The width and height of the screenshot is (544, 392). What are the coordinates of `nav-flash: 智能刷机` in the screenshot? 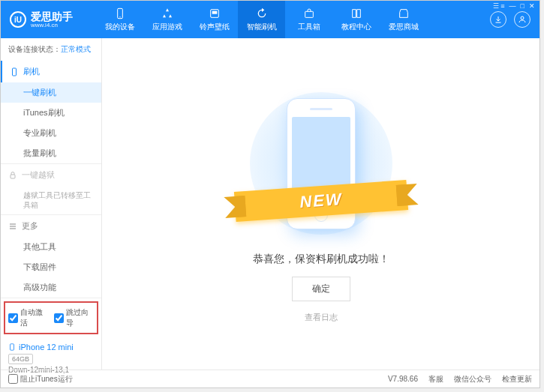 It's located at (261, 19).